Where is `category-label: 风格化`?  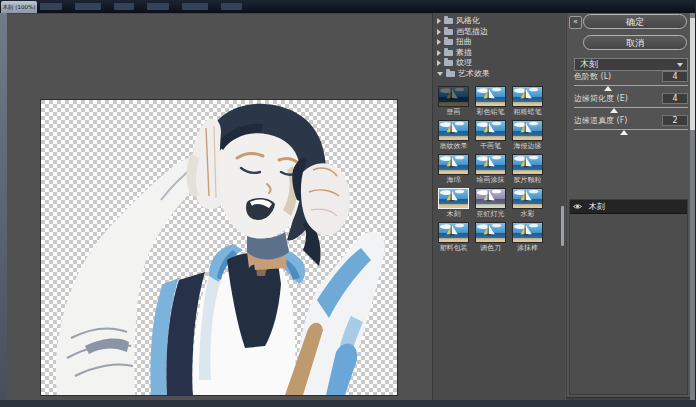
category-label: 风格化 is located at coordinates (468, 21).